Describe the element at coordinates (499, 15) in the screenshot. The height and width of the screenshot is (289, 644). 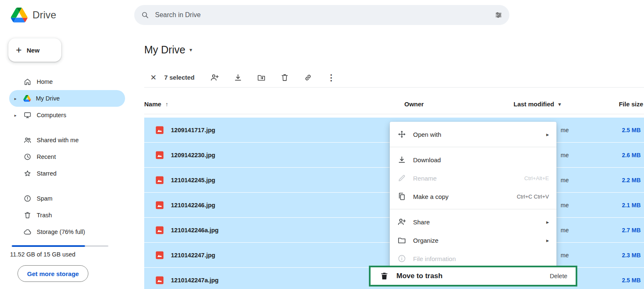
I see `search-options-icon` at that location.